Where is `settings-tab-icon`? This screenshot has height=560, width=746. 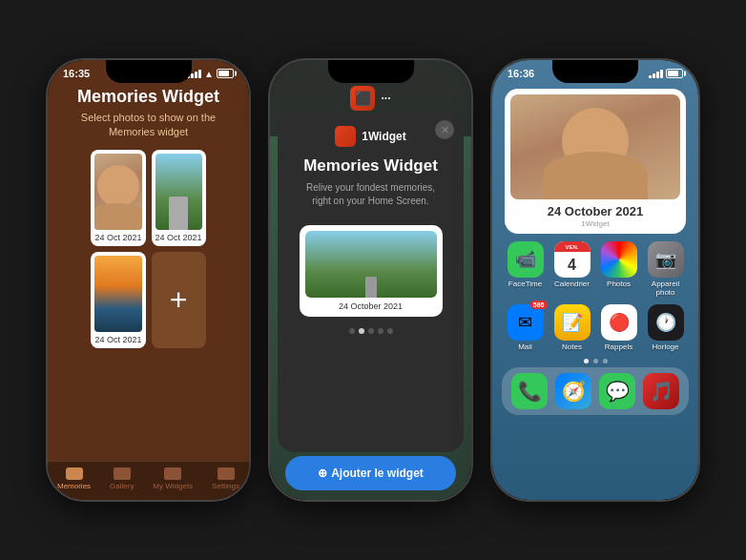
settings-tab-icon is located at coordinates (226, 473).